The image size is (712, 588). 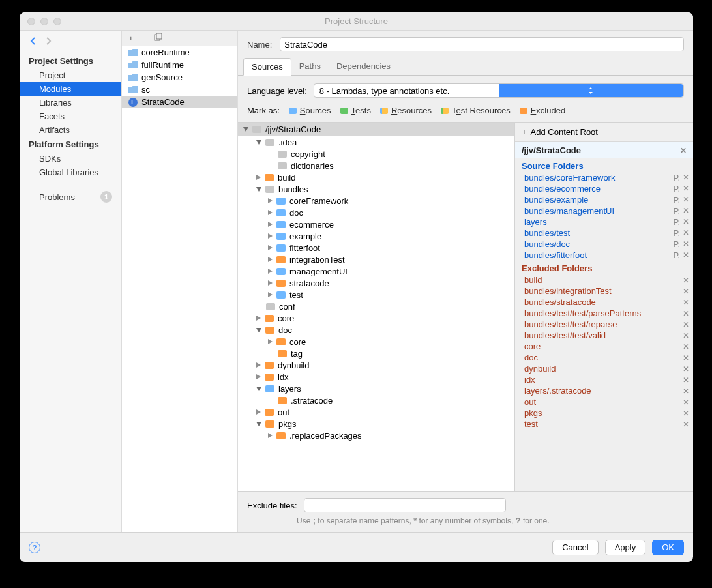 I want to click on remove-root-icon: ✕, so click(x=683, y=151).